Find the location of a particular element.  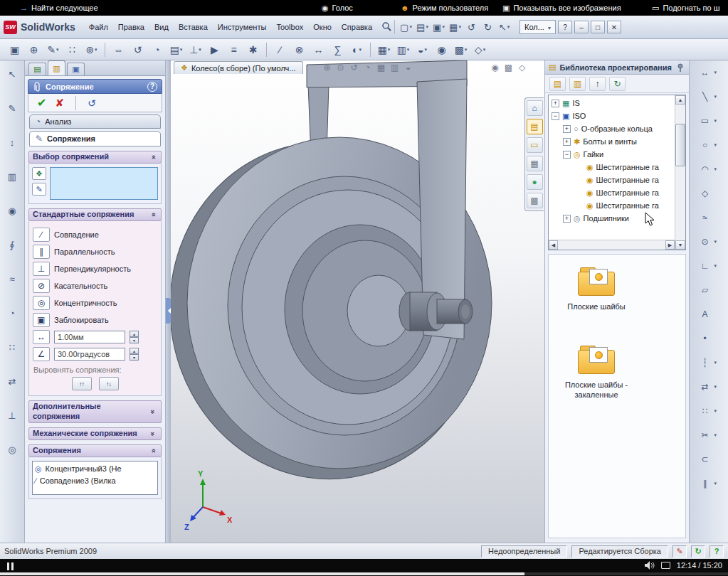

pattern-icon: ∷ is located at coordinates (12, 347).